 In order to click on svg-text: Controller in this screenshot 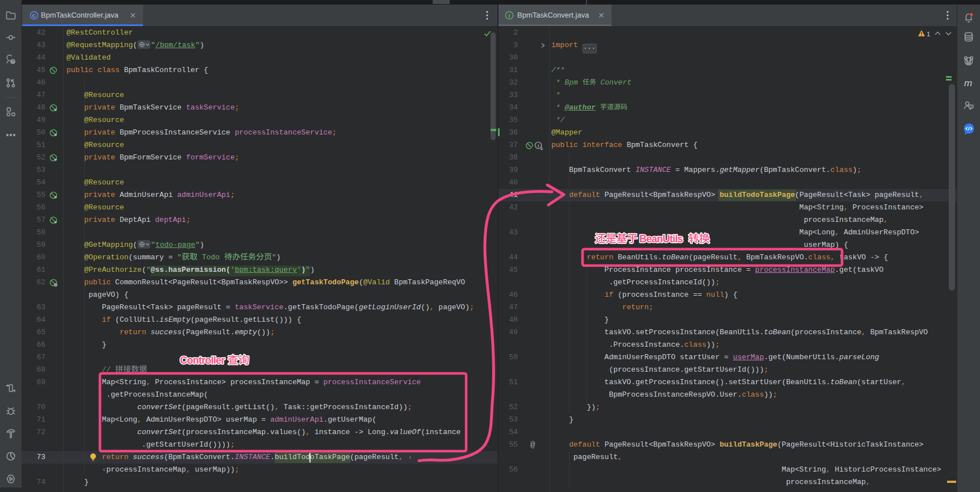, I will do `click(202, 360)`.